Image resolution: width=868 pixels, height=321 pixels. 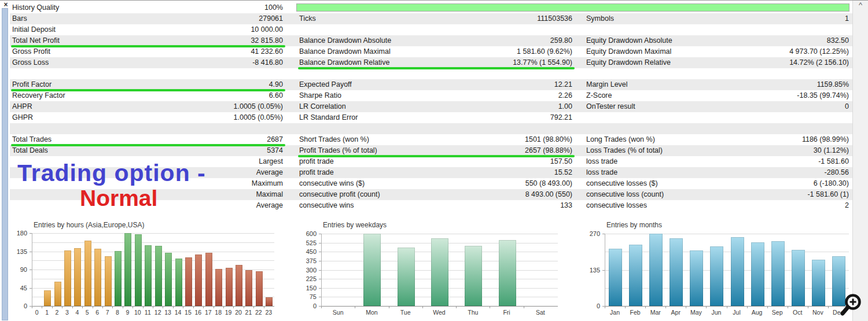 I want to click on stat-cell: Profit Factor4.90, so click(x=149, y=84).